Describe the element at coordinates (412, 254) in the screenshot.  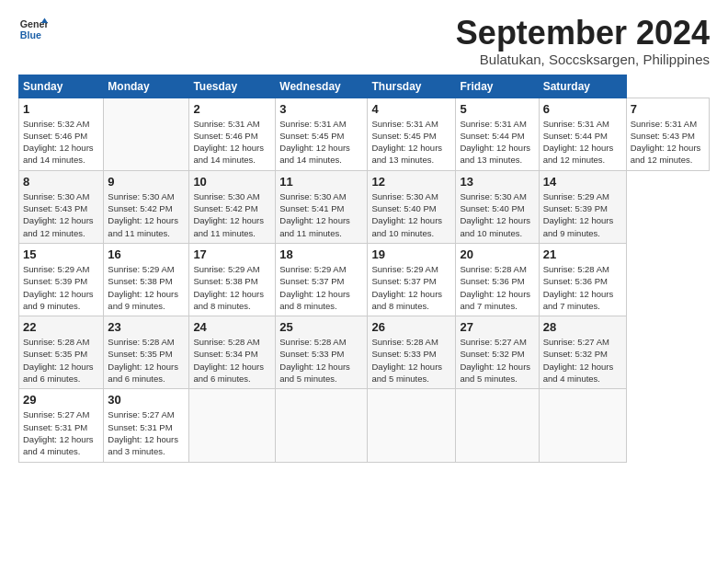
I see `day-number: 19` at that location.